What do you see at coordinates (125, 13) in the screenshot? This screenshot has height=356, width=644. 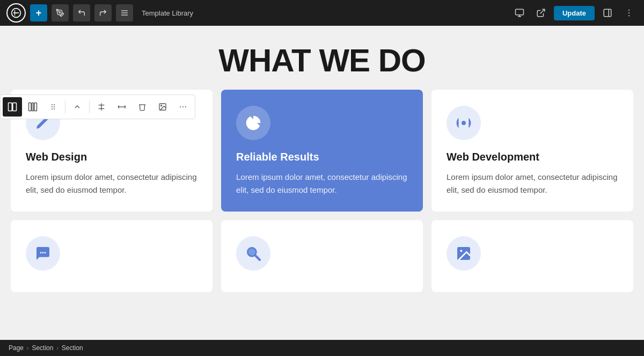 I see `list-view-button` at bounding box center [125, 13].